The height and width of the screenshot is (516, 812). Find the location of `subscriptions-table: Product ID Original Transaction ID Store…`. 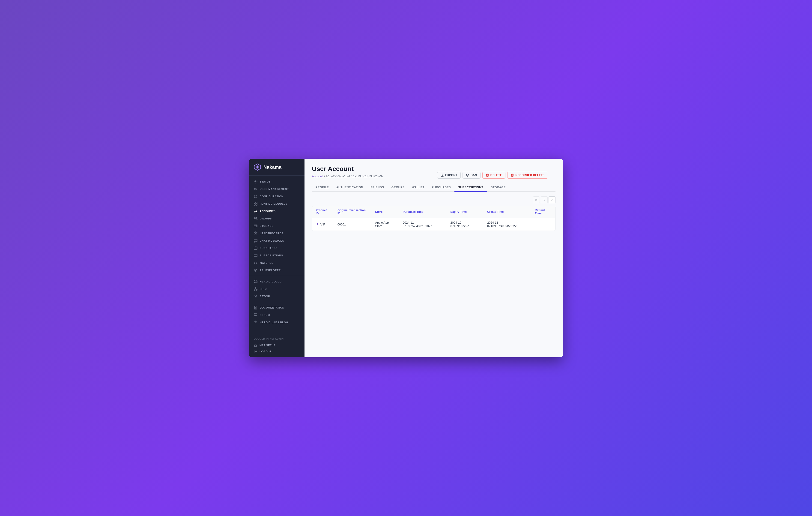

subscriptions-table: Product ID Original Transaction ID Store… is located at coordinates (434, 219).